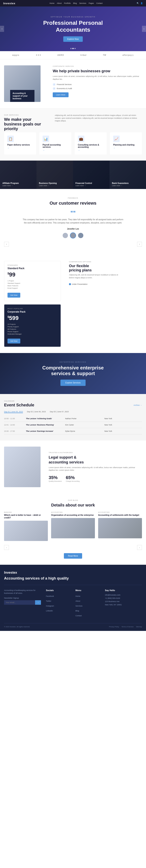 The width and height of the screenshot is (146, 868). I want to click on footer-email-input, so click(20, 602).